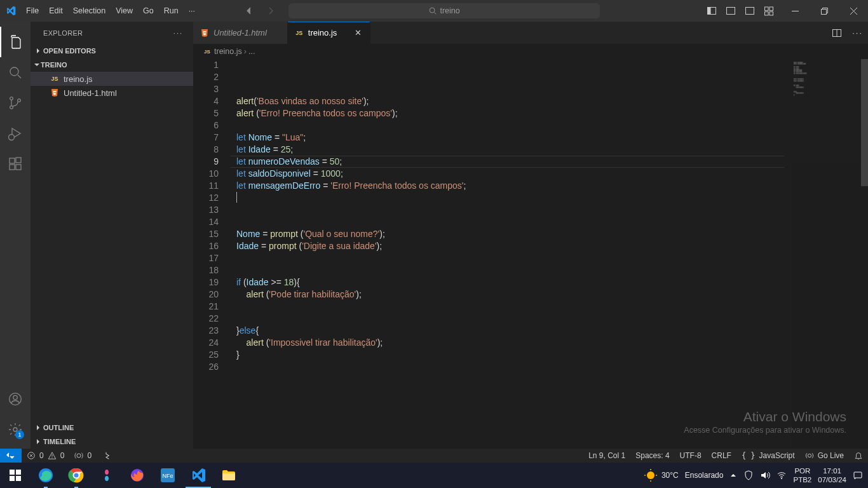 The height and width of the screenshot is (488, 868). Describe the element at coordinates (712, 11) in the screenshot. I see `layout-left-icon` at that location.